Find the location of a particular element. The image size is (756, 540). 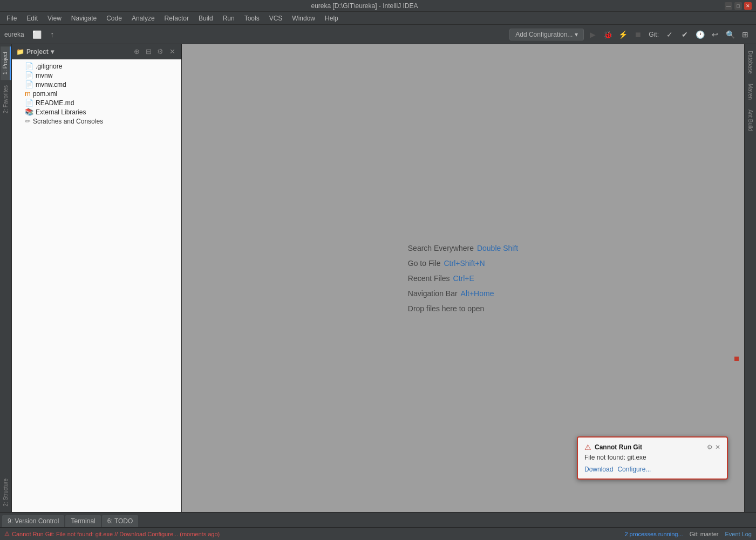

notification-body: File not found: git.exe is located at coordinates (652, 457).